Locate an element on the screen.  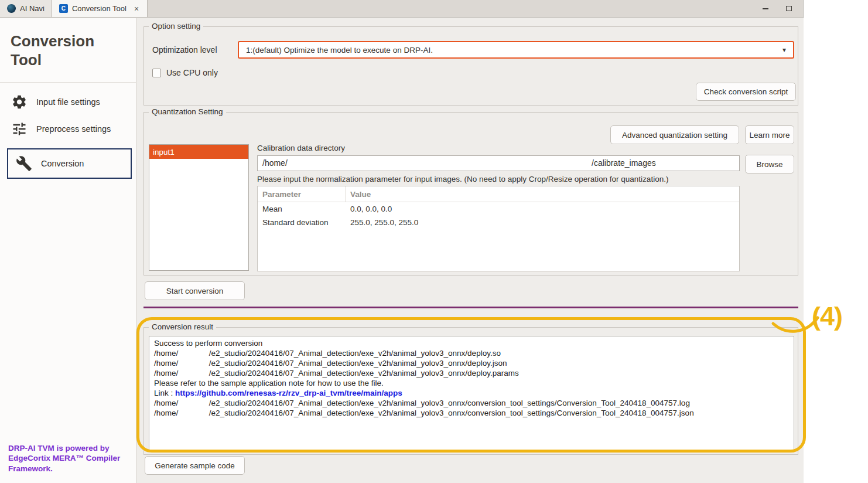
sidebar-menu: Input file settings Preprocess settings … is located at coordinates (68, 134).